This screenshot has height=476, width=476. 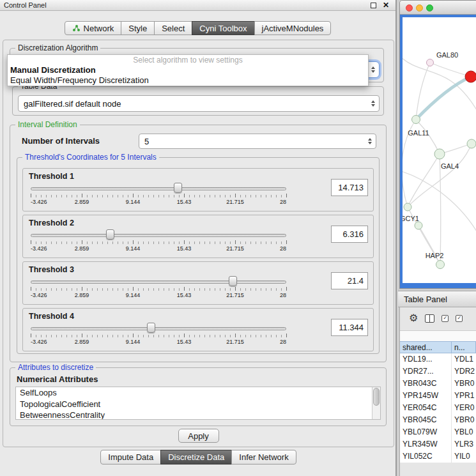 I want to click on column-header-name: n..., so click(x=464, y=348).